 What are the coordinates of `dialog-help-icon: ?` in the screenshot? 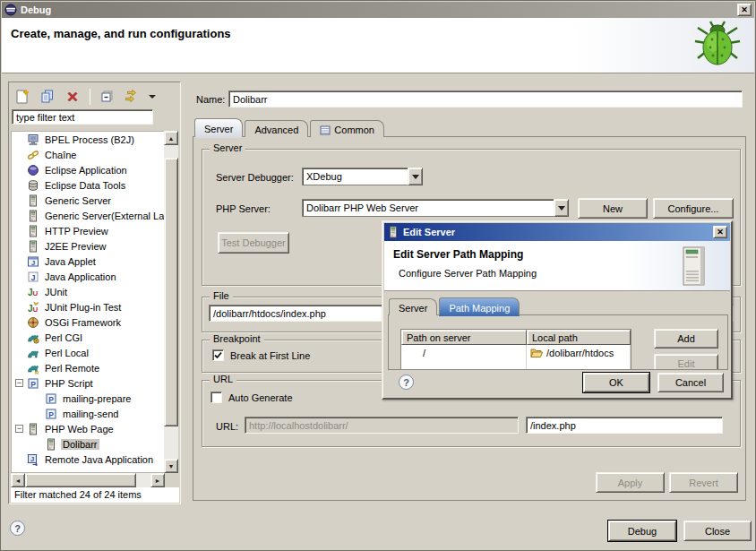 It's located at (407, 382).